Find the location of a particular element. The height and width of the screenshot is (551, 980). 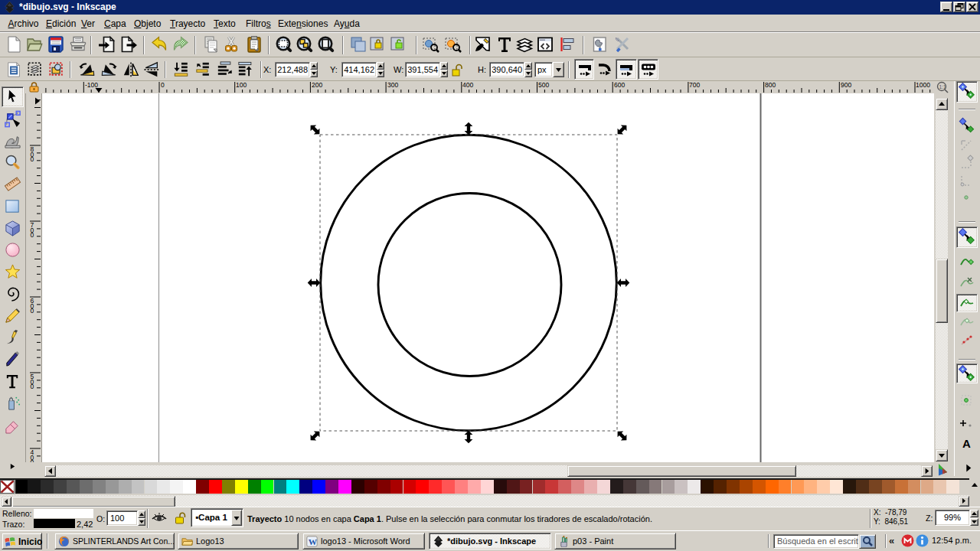

svg-text: 200 is located at coordinates (317, 85).